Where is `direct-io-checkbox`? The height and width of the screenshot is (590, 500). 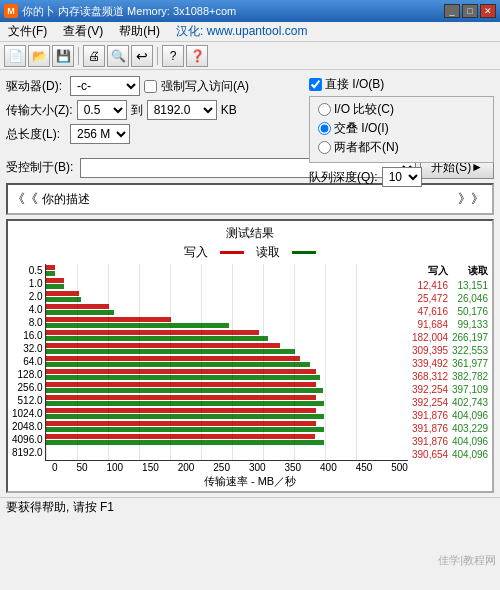 direct-io-checkbox is located at coordinates (316, 84).